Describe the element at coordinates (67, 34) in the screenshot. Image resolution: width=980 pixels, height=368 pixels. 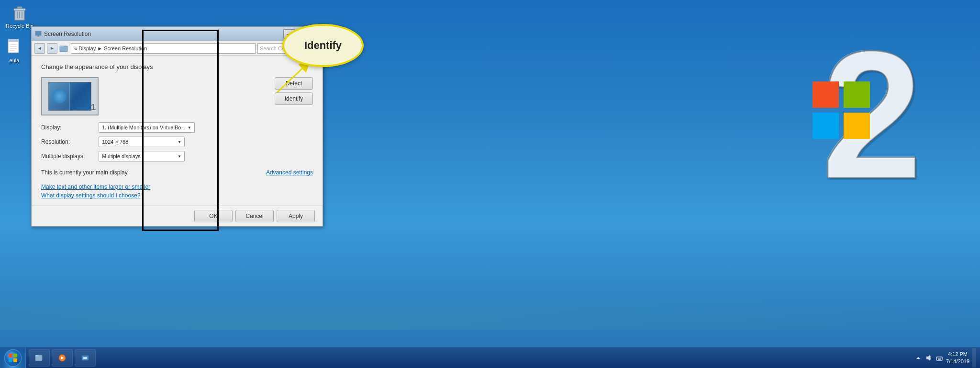
I see `dialog-title: Screen Resolution` at that location.